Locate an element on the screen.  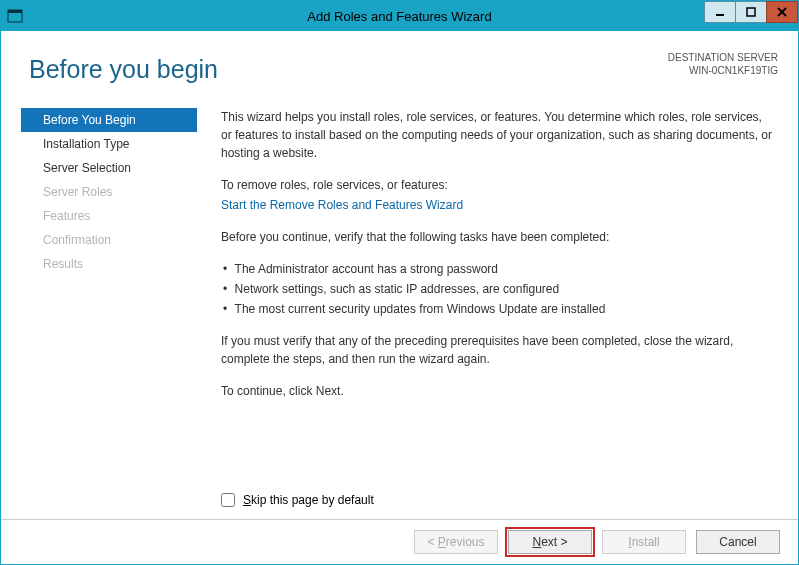
prereq-item: Network settings, such as static IP addr… is located at coordinates (496, 289).